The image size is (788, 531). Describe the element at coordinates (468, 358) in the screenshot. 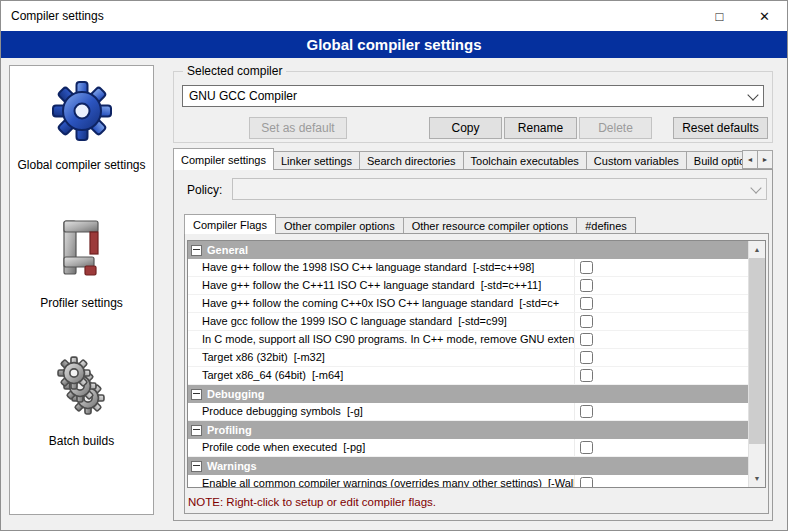

I see `flag-row: Target x86 (32bit) [-m32]` at that location.